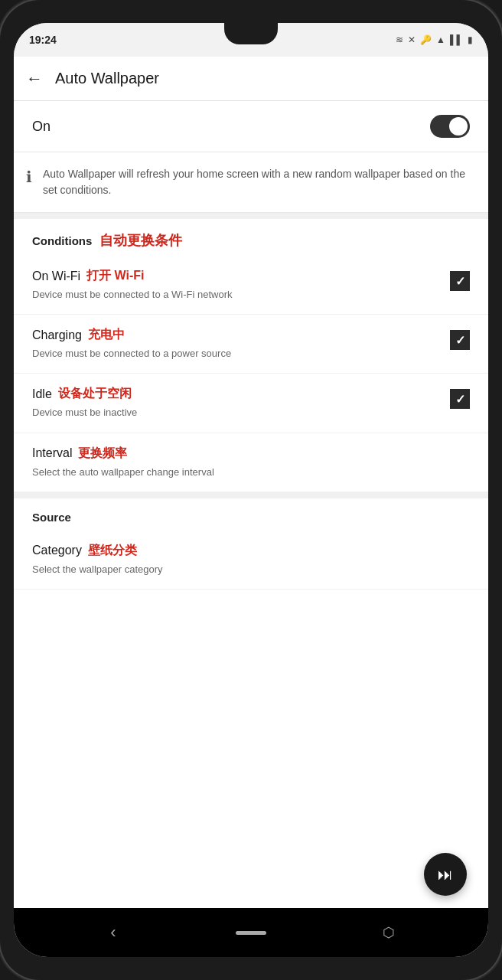  Describe the element at coordinates (132, 354) in the screenshot. I see `charging-setting-desc: Device must be connected to a power sour…` at that location.